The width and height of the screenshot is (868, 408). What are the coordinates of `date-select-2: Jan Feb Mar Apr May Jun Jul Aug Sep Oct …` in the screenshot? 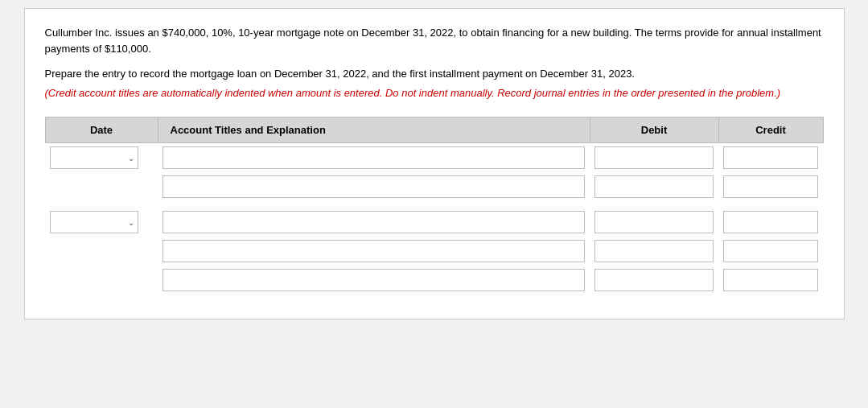 It's located at (94, 222).